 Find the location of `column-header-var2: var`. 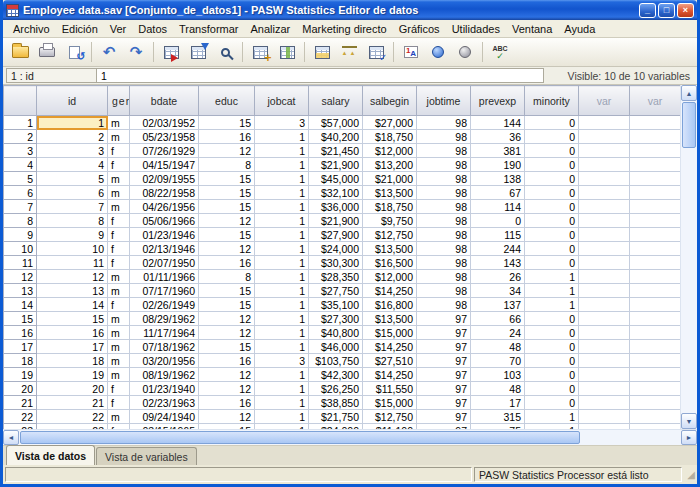

column-header-var2: var is located at coordinates (656, 101).